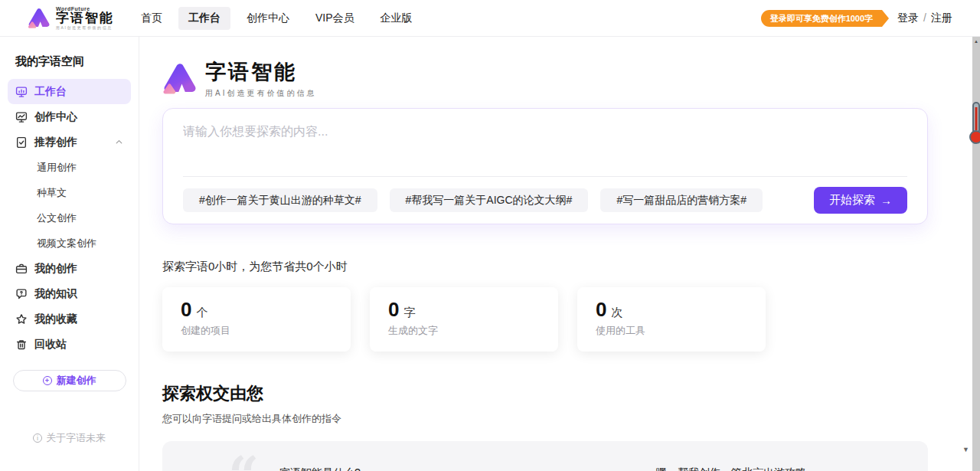 The width and height of the screenshot is (980, 471). What do you see at coordinates (280, 201) in the screenshot?
I see `suggestion-tag-huangshan: #创作一篇关于黄山出游的种草文#` at bounding box center [280, 201].